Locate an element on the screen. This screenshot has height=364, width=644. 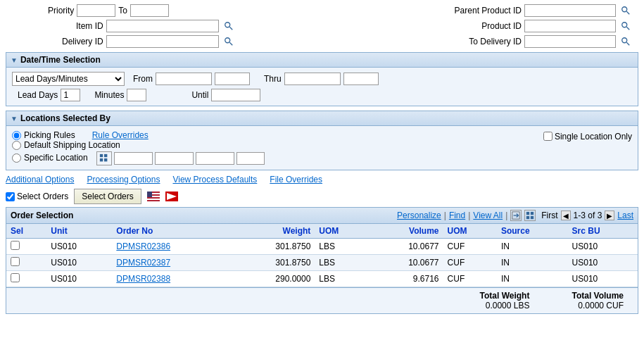
additional-options-link: Additional Options is located at coordinates (39, 180).